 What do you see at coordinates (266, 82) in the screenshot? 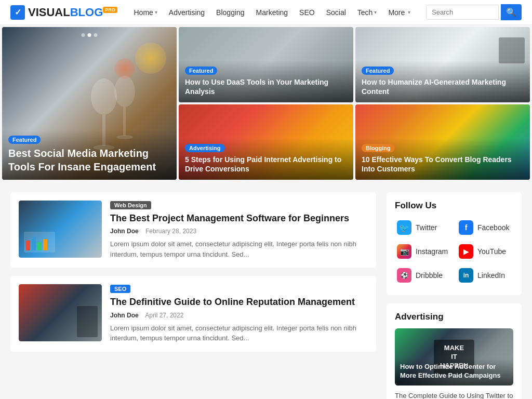
I see `hero-top-center-overlay: Featured How to Use DaaS Tools in Your M…` at bounding box center [266, 82].